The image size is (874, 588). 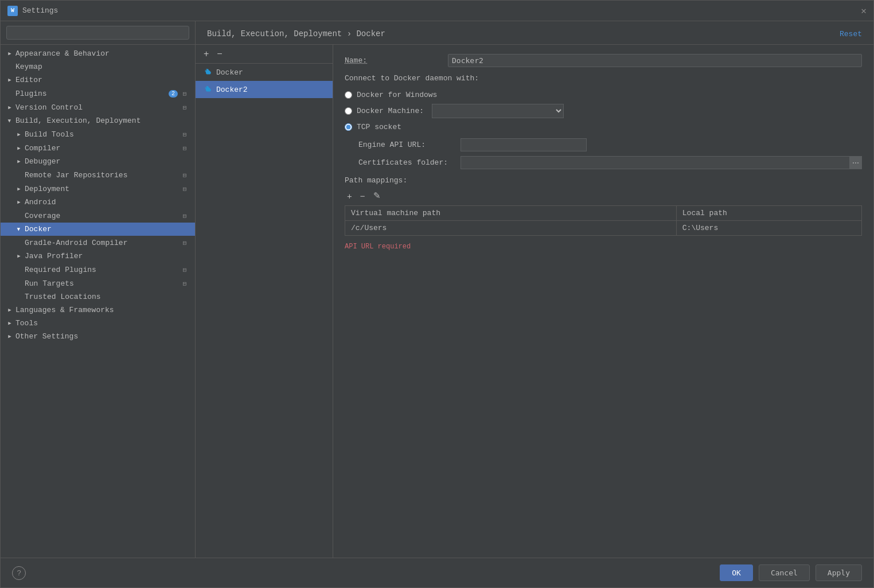 What do you see at coordinates (97, 94) in the screenshot?
I see `sidebar-item-plugins: ▶ Plugins 2 ⊟` at bounding box center [97, 94].